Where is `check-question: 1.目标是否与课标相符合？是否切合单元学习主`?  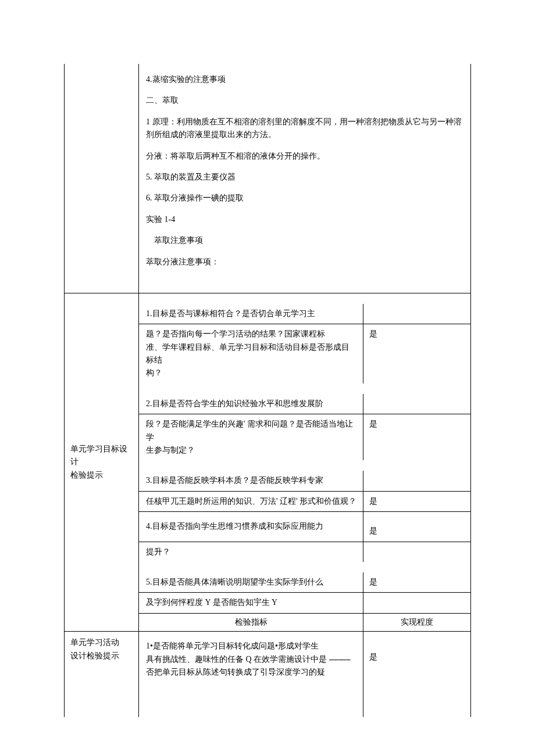
check-question: 1.目标是否与课标相符合？是否切合单元学习主 is located at coordinates (251, 314).